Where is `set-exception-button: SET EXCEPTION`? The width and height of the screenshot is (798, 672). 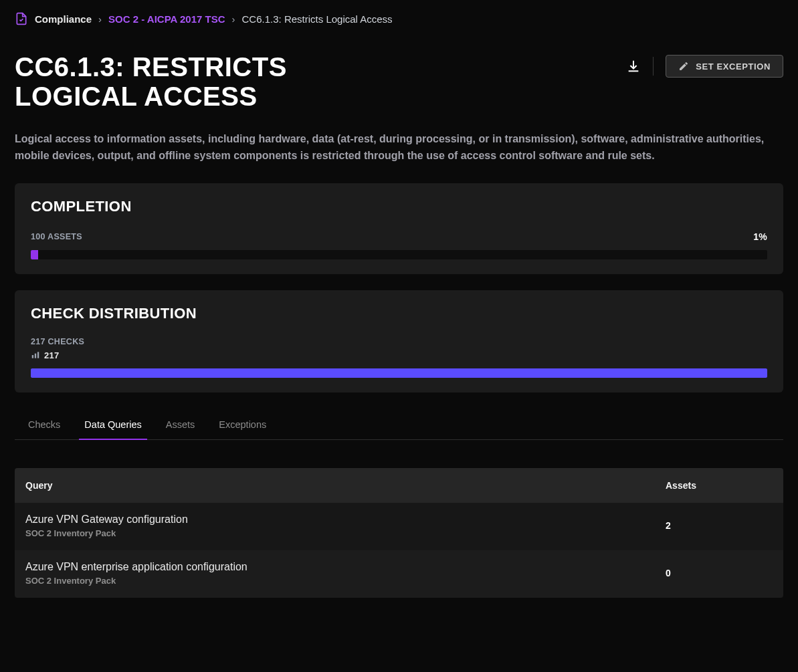 set-exception-button: SET EXCEPTION is located at coordinates (724, 66).